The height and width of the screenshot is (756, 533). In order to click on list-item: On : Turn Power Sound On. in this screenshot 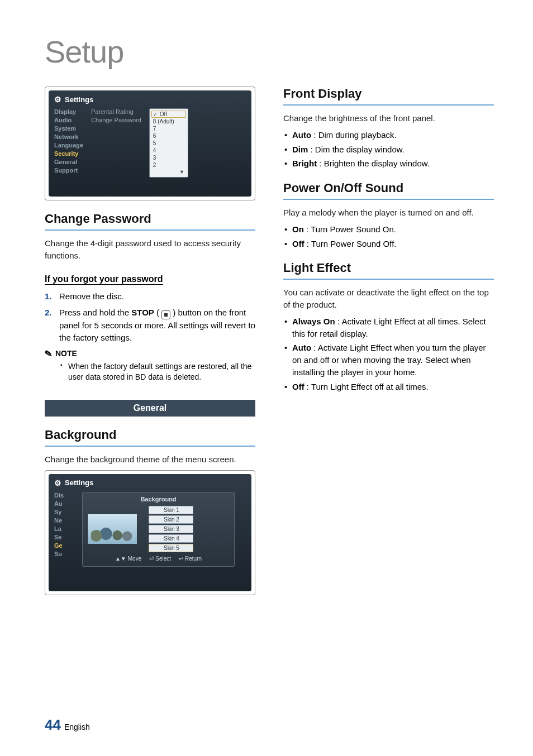, I will do `click(389, 229)`.